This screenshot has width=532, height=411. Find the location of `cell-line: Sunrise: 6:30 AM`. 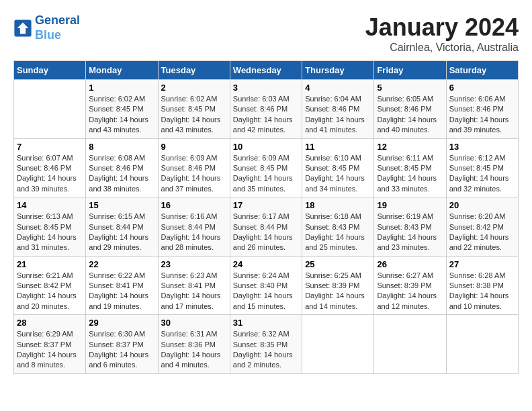

cell-line: Sunrise: 6:30 AM is located at coordinates (122, 334).